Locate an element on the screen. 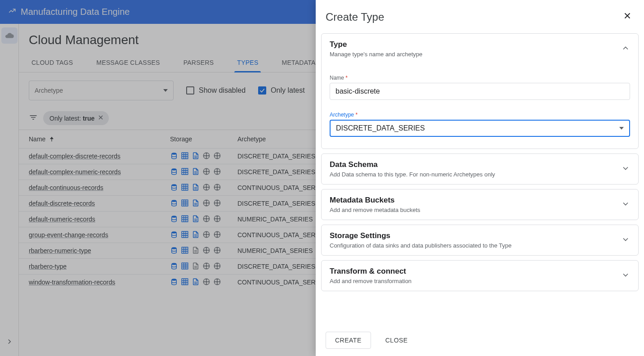 The height and width of the screenshot is (356, 644). panel-data-schema-title: Data Schema is located at coordinates (412, 165).